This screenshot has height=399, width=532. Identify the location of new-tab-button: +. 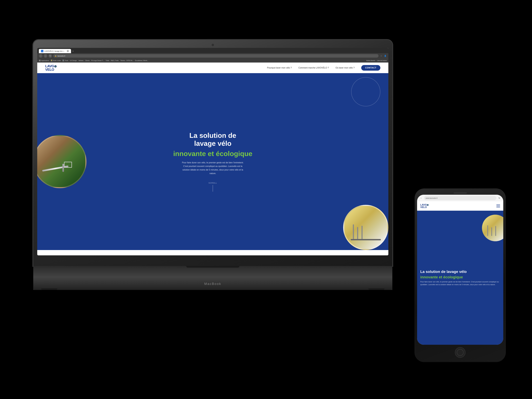
(73, 51).